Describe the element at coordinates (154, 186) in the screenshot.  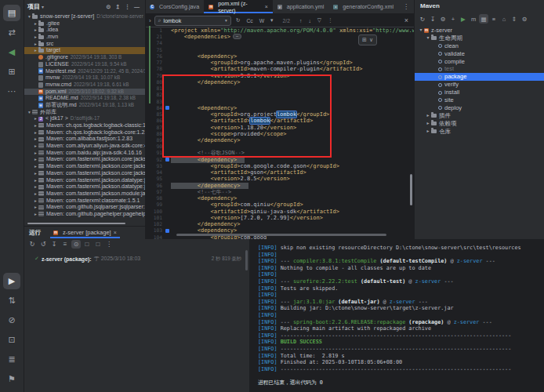
I see `line-number: 96` at that location.